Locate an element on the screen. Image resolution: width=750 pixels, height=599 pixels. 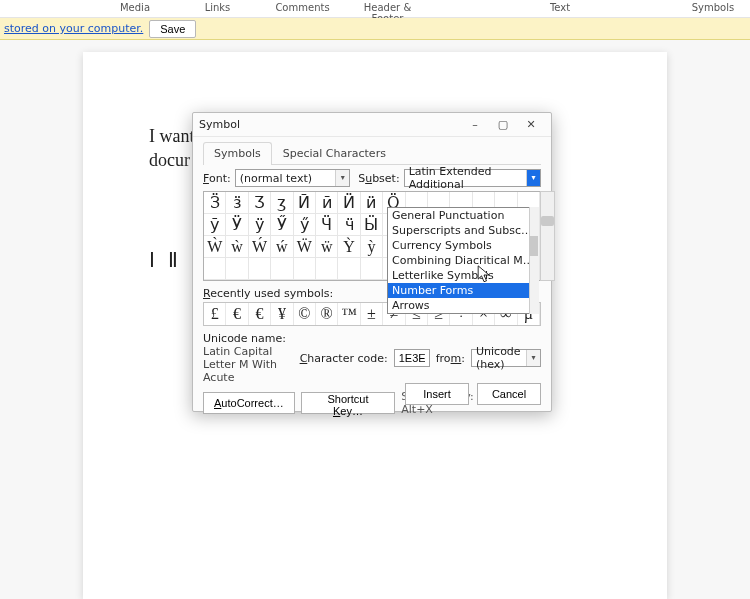
dropdown-scrollbar is located at coordinates (534, 260).